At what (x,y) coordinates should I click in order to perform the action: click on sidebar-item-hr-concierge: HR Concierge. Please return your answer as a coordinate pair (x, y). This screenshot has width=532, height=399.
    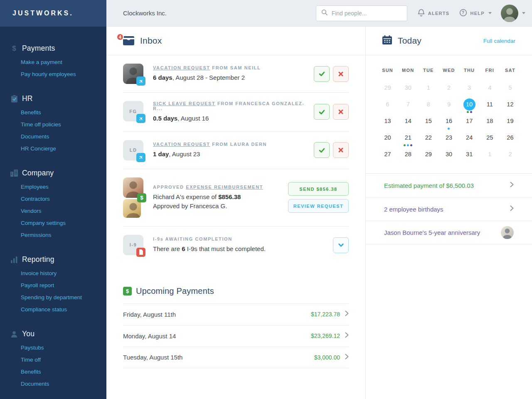
    Looking at the image, I should click on (53, 149).